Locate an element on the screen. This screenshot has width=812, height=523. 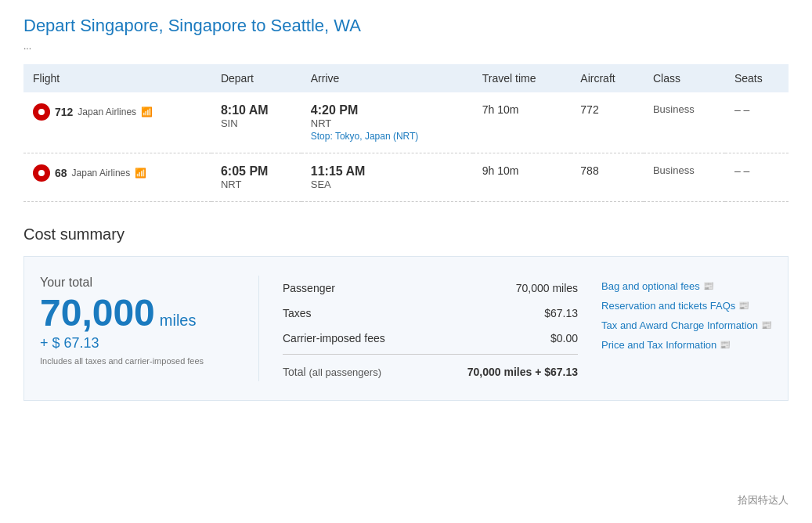
arrive-airport: SEA is located at coordinates (387, 185).